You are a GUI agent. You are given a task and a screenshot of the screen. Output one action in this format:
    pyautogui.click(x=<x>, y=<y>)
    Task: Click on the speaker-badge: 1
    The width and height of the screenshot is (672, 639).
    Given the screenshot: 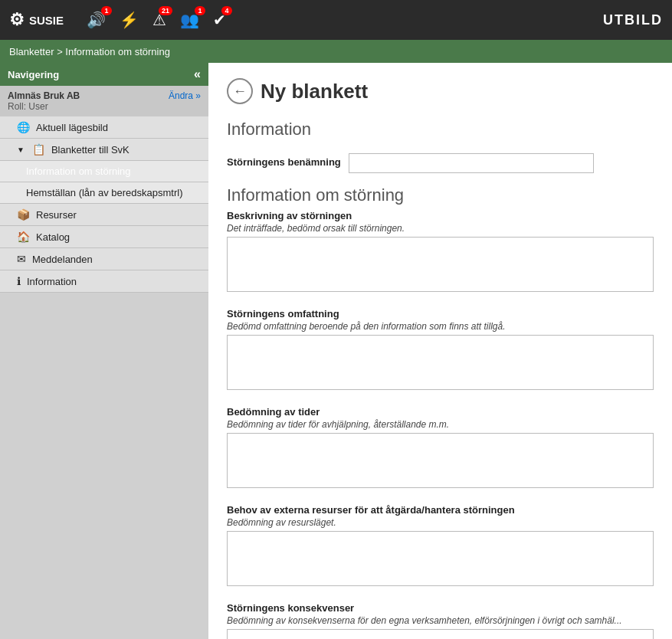 What is the action you would take?
    pyautogui.click(x=107, y=11)
    